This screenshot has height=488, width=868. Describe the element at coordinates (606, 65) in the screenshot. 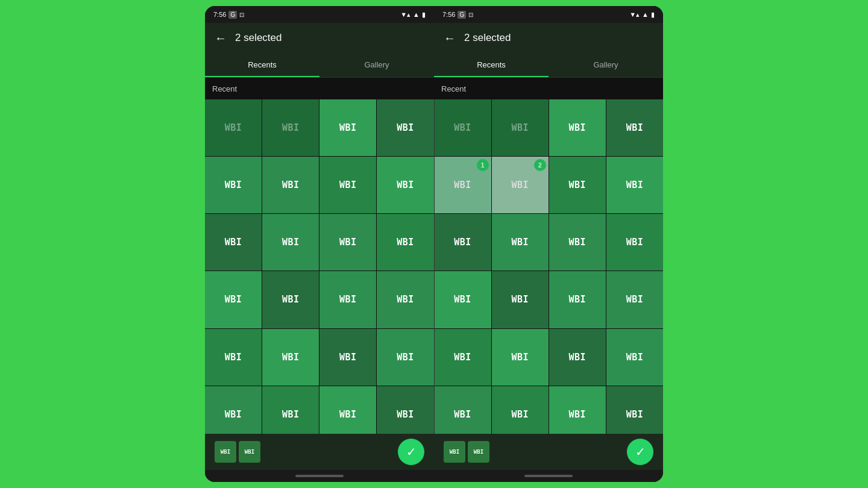

I see `tab-gallery-right: Gallery` at that location.